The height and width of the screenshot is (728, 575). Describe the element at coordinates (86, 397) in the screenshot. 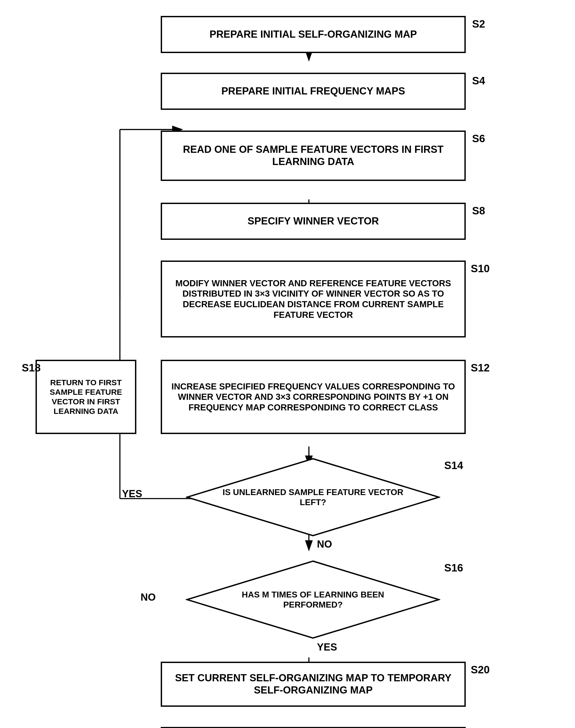

I see `step-s18-text: RETURN TO FIRST SAMPLE FEATURE VECTOR IN…` at that location.